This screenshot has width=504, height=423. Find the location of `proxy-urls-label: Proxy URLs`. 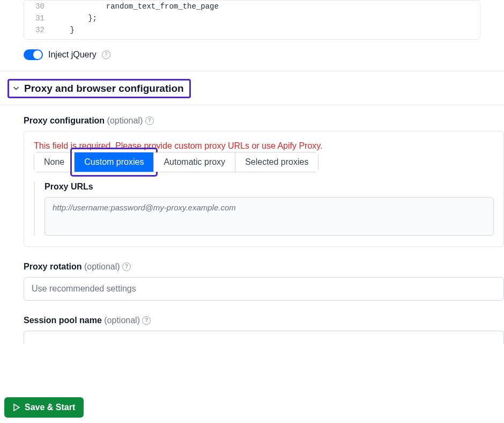

proxy-urls-label: Proxy URLs is located at coordinates (269, 187).